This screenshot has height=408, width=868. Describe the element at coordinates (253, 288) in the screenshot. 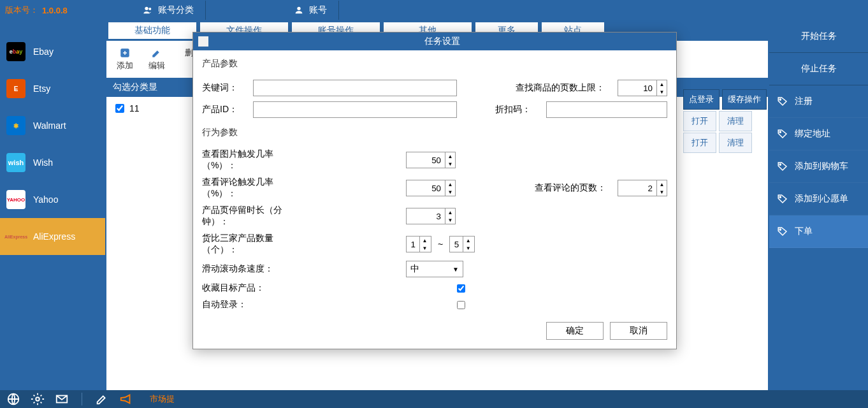

I see `favorite-target-label: 收藏目标产品：` at that location.